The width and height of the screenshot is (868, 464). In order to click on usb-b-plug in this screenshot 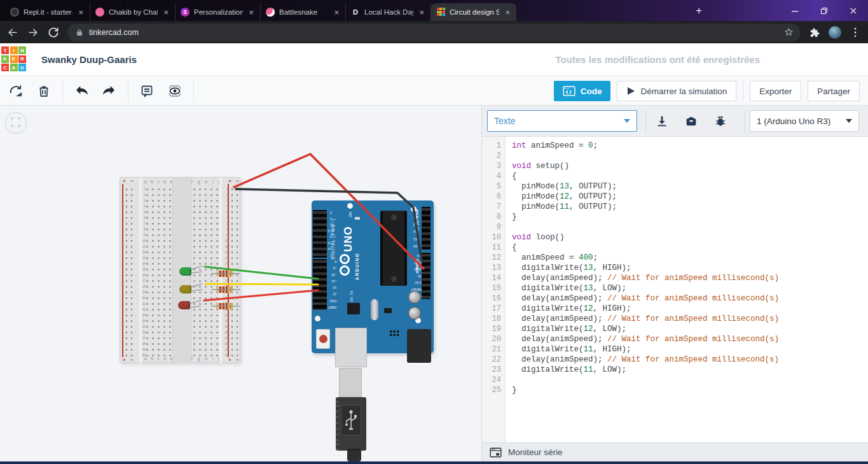, I will do `click(350, 383)`.